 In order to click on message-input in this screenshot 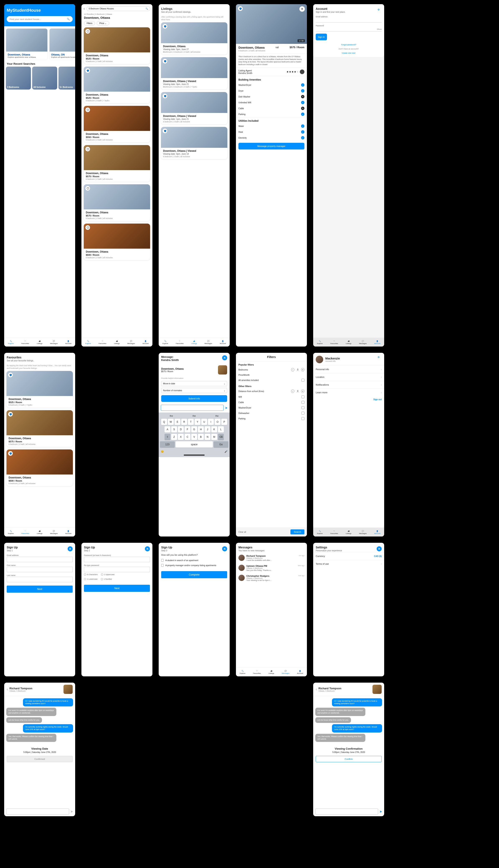, I will do `click(192, 408)`.